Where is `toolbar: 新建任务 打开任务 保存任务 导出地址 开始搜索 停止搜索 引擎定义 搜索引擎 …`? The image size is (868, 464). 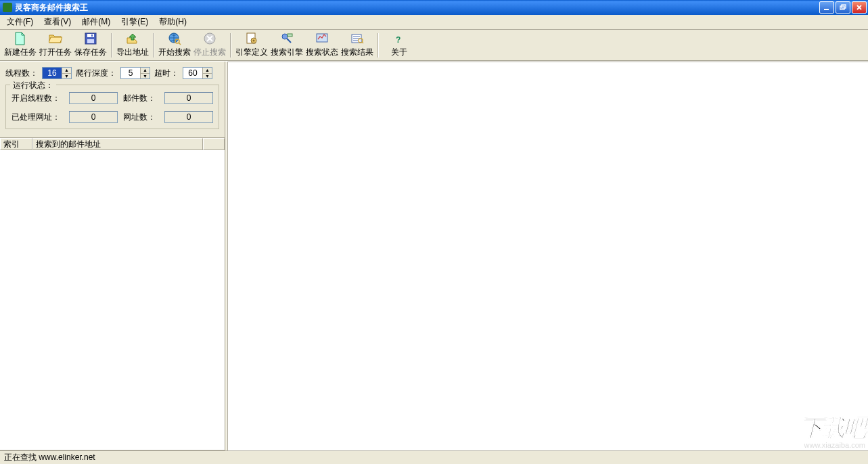
toolbar: 新建任务 打开任务 保存任务 导出地址 开始搜索 停止搜索 引擎定义 搜索引擎 … is located at coordinates (434, 45).